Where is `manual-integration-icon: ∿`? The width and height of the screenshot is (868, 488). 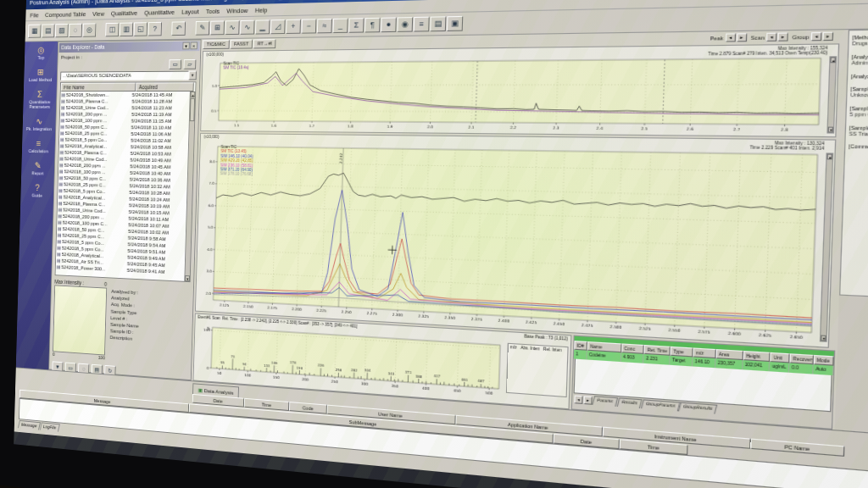 manual-integration-icon: ∿ is located at coordinates (232, 27).